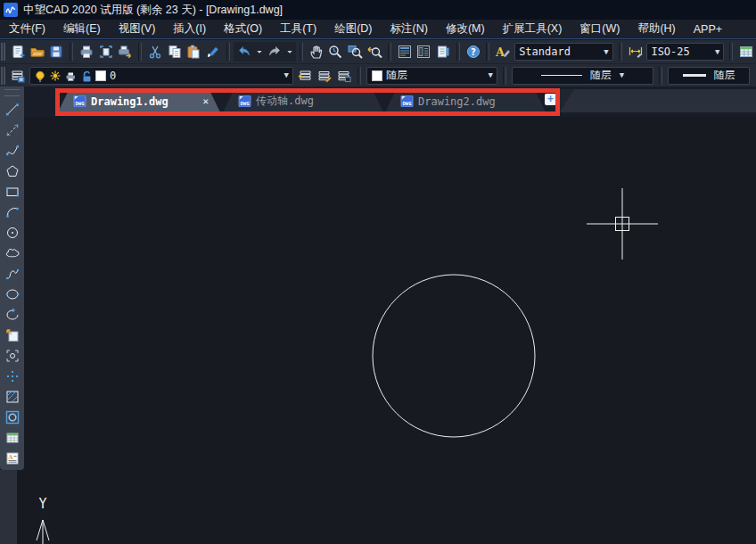  Describe the element at coordinates (194, 52) in the screenshot. I see `paste-button` at that location.